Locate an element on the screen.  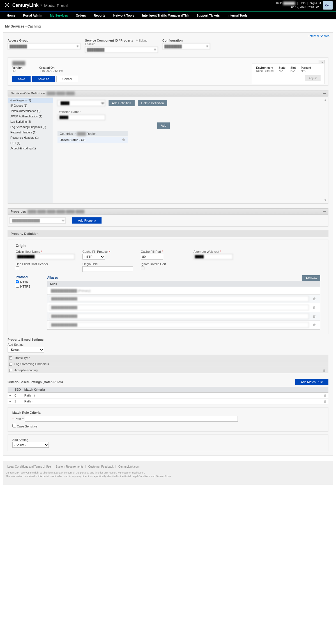
nav-orders: Orders is located at coordinates (81, 15).